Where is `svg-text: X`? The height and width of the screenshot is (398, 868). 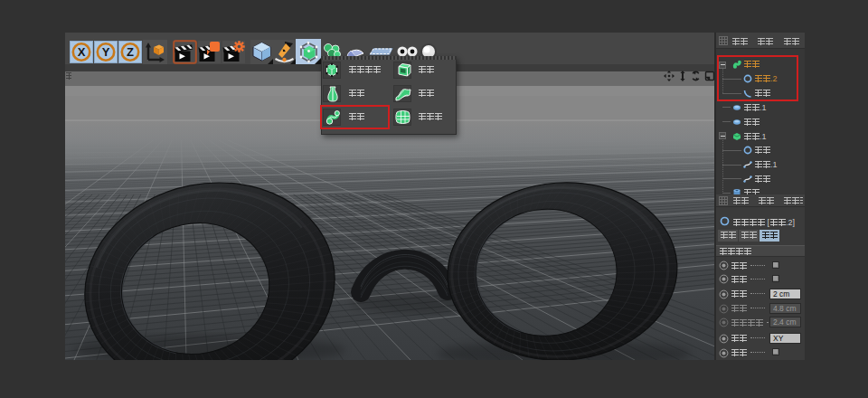
svg-text: X is located at coordinates (81, 52).